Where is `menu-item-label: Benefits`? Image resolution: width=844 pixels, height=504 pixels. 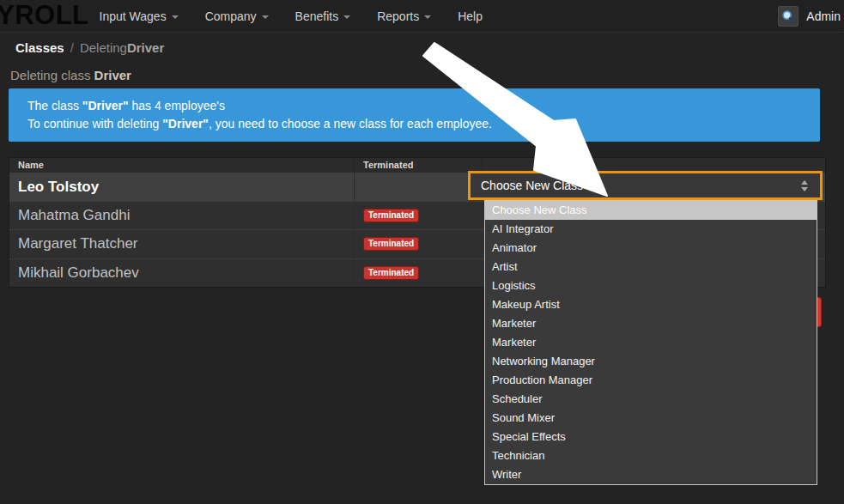
menu-item-label: Benefits is located at coordinates (318, 16).